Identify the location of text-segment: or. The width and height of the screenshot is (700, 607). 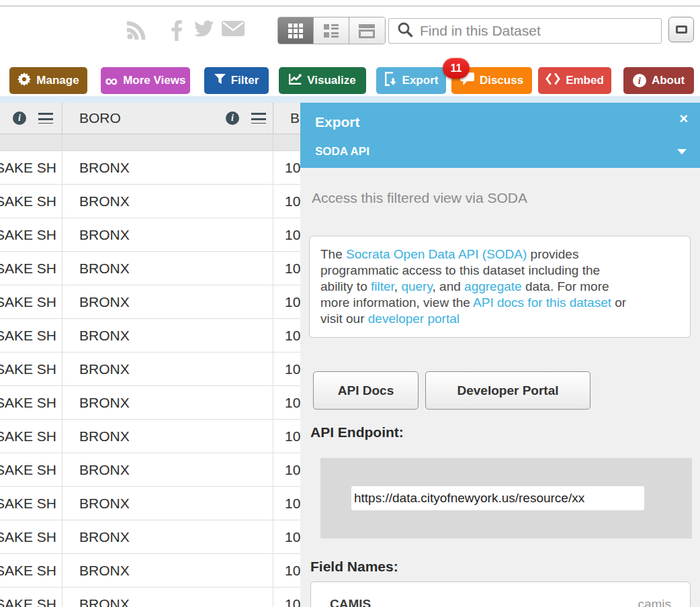
(619, 302).